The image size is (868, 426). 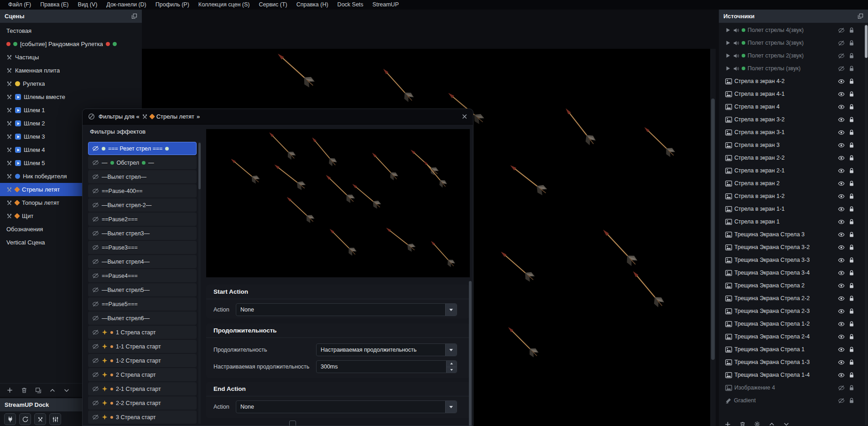 What do you see at coordinates (794, 286) in the screenshot?
I see `source-item: Трещина Экрана Стрела 2` at bounding box center [794, 286].